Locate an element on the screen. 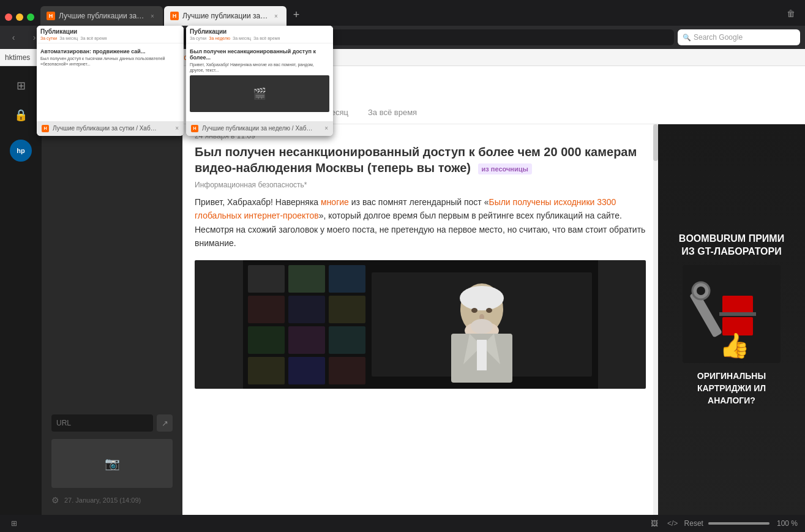 Image resolution: width=805 pixels, height=532 pixels. article-title: Был получен несанкционированный доступ к… is located at coordinates (420, 160).